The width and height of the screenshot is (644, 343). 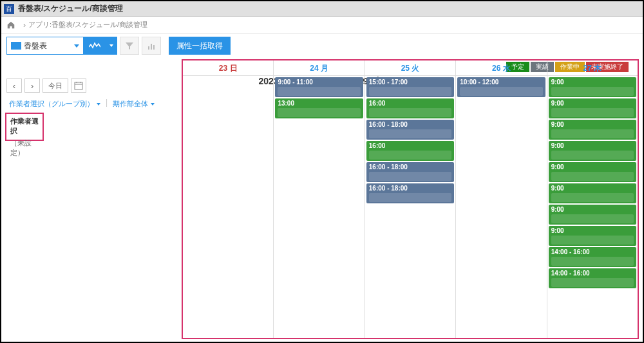 I want to click on breadcrumb-sep: ›, so click(x=24, y=25).